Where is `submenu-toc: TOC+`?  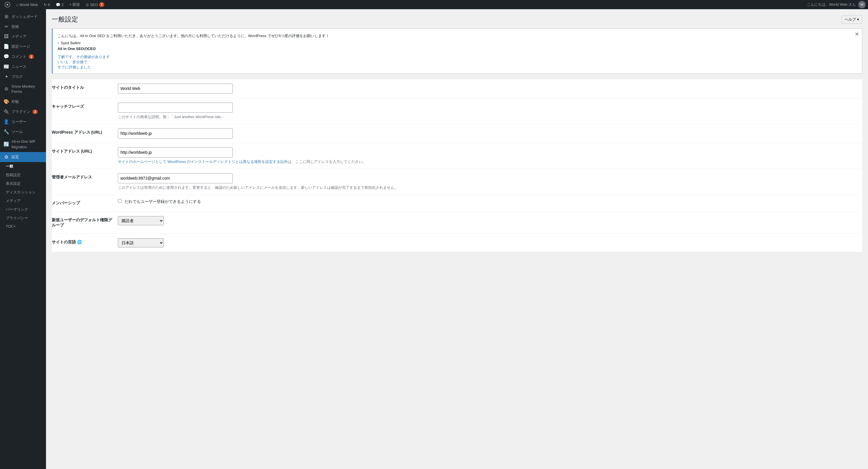 submenu-toc: TOC+ is located at coordinates (23, 226).